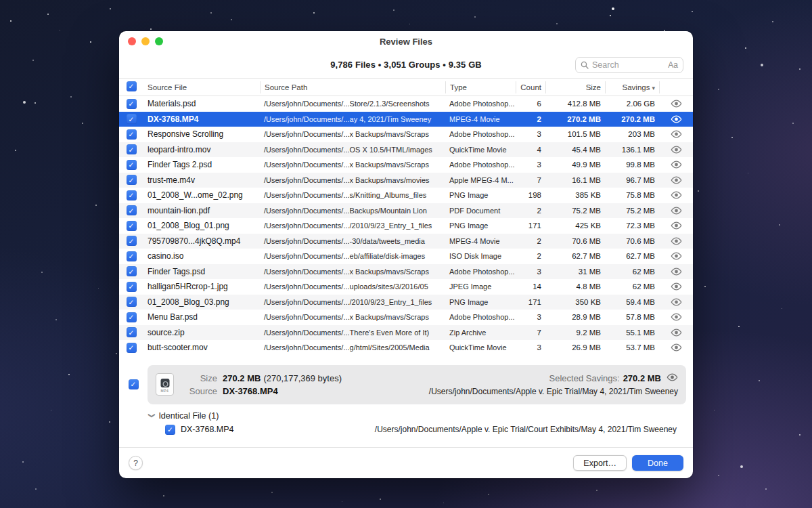 The width and height of the screenshot is (812, 508). What do you see at coordinates (531, 226) in the screenshot?
I see `duplicate-count: 171` at bounding box center [531, 226].